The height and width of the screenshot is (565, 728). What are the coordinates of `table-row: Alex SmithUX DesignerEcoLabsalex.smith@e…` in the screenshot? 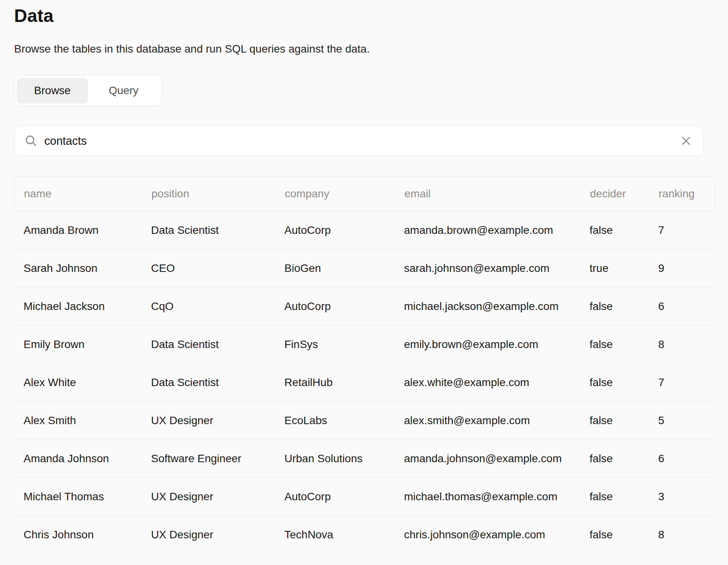 It's located at (365, 421).